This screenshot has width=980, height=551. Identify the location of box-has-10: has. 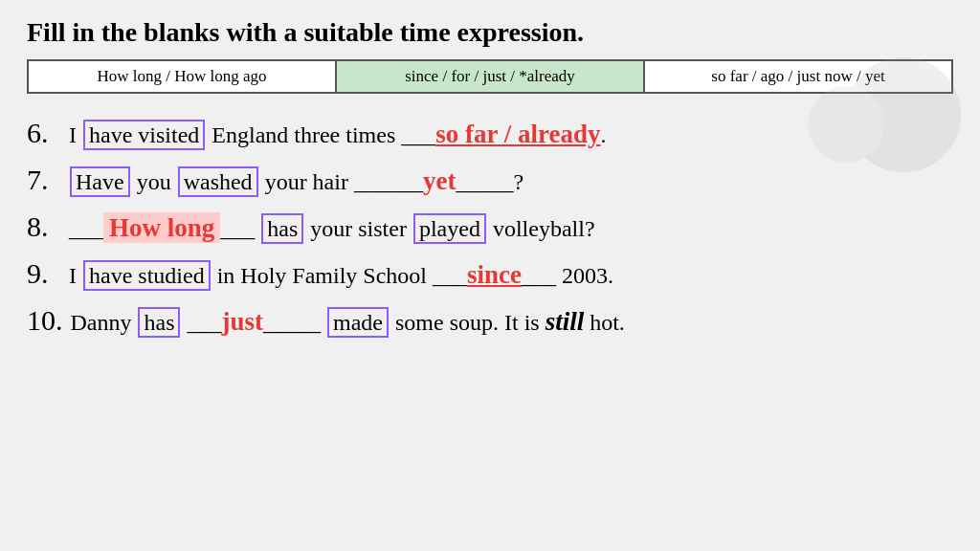
(159, 322).